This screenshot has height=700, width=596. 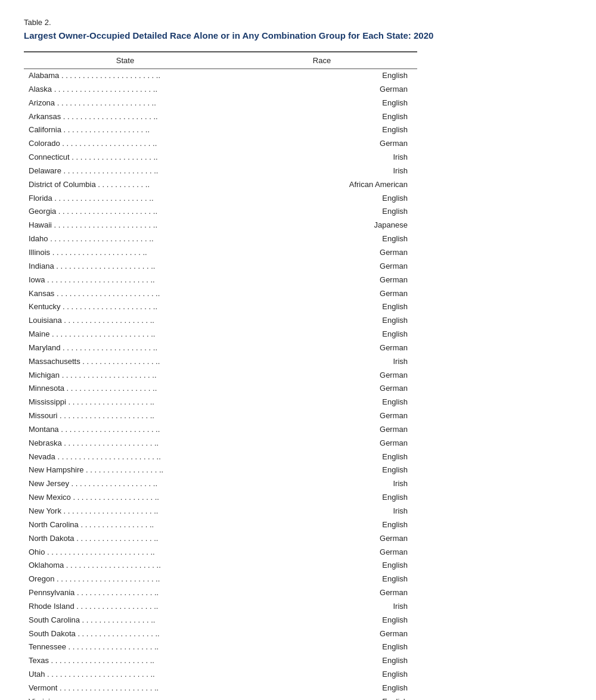 What do you see at coordinates (221, 144) in the screenshot?
I see `table-row: Colorado . . . . . . . . . . . . . . . .…` at bounding box center [221, 144].